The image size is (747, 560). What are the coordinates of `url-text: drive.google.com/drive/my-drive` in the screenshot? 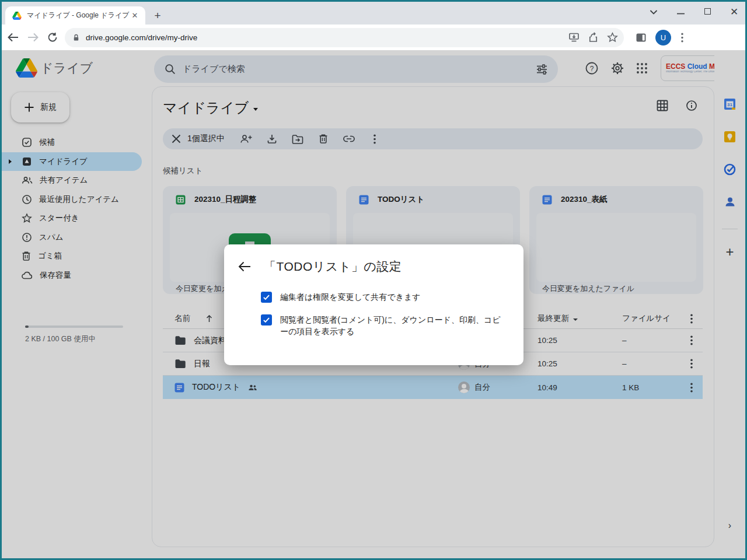 It's located at (141, 37).